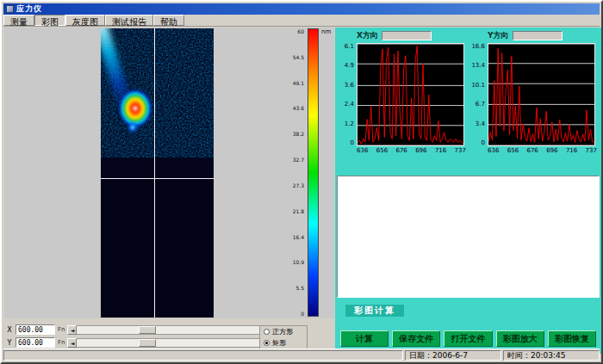 This screenshot has height=364, width=603. I want to click on crosshair-horizontal-line, so click(157, 179).